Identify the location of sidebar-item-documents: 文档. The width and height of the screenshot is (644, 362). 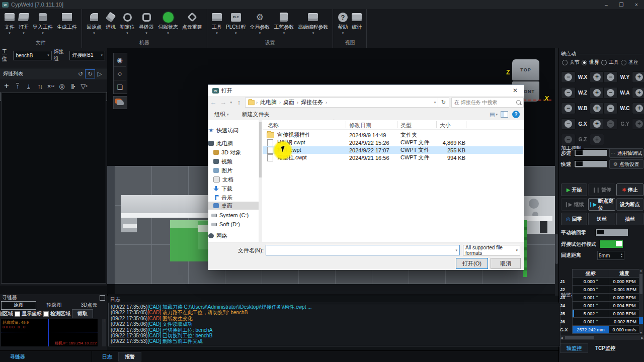
(238, 179).